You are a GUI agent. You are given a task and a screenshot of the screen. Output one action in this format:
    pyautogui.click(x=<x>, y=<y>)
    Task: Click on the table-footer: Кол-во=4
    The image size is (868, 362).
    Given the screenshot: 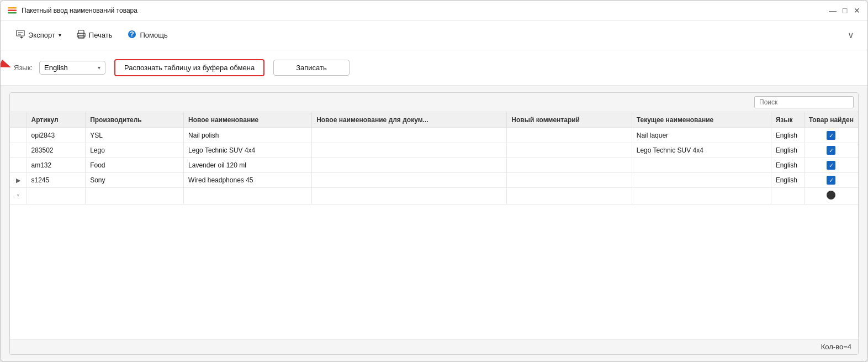 What is the action you would take?
    pyautogui.click(x=434, y=347)
    